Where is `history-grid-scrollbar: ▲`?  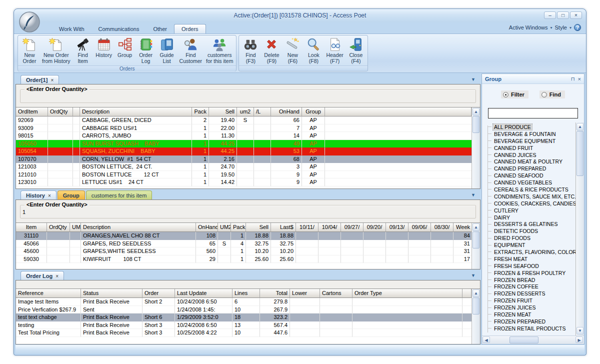 history-grid-scrollbar: ▲ is located at coordinates (476, 246).